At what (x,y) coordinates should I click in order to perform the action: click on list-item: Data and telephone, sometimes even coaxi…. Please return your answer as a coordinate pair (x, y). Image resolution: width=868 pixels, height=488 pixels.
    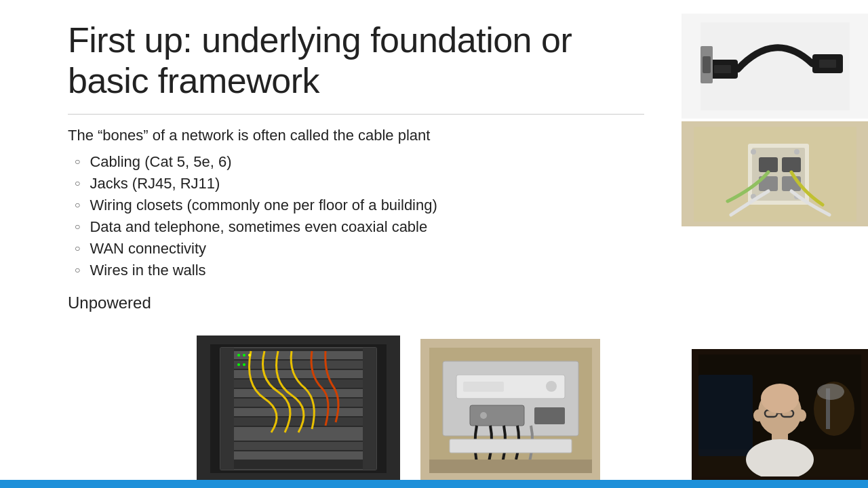
    Looking at the image, I should click on (359, 227).